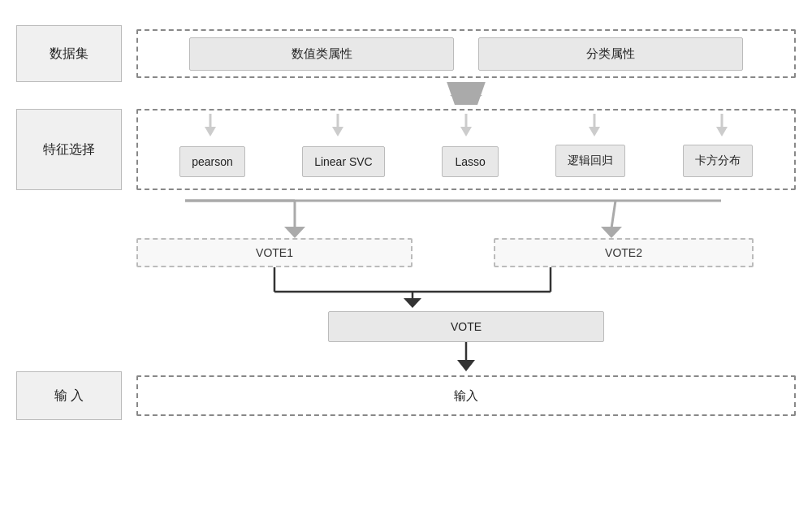 This screenshot has height=507, width=812. I want to click on dataset-row: 数据集 数值类属性 分类属性, so click(406, 54).